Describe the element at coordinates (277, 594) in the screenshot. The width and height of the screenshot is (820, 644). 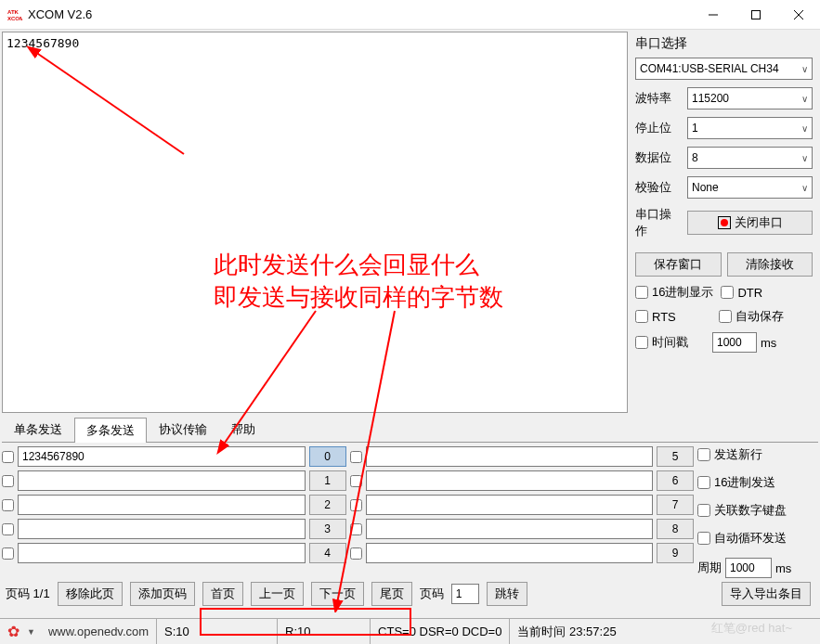
I see `prev-page-button: 上一页` at that location.